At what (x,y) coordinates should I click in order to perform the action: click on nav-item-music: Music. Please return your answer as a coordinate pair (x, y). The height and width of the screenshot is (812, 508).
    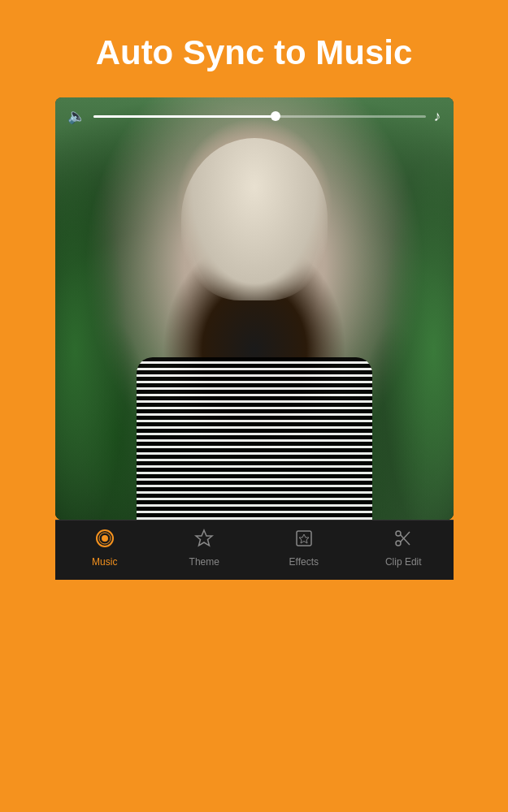
    Looking at the image, I should click on (106, 548).